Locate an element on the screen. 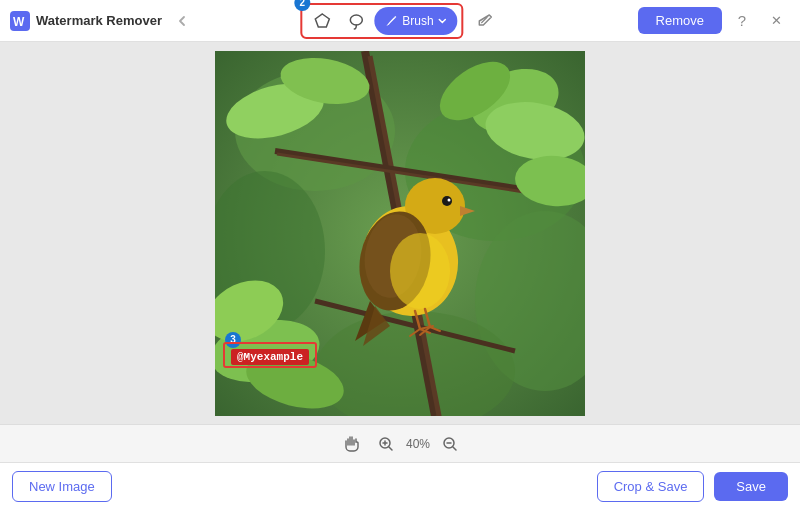 This screenshot has width=800, height=510. watermark-selection-box: @Myexample is located at coordinates (270, 355).